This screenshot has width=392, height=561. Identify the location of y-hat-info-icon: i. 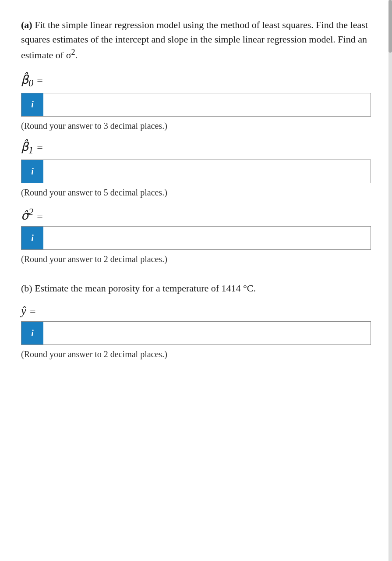
(32, 333).